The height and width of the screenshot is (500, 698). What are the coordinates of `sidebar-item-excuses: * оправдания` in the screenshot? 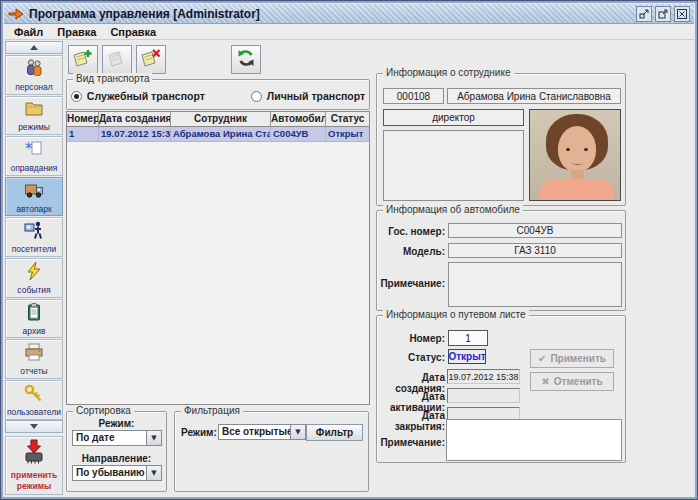 It's located at (34, 156).